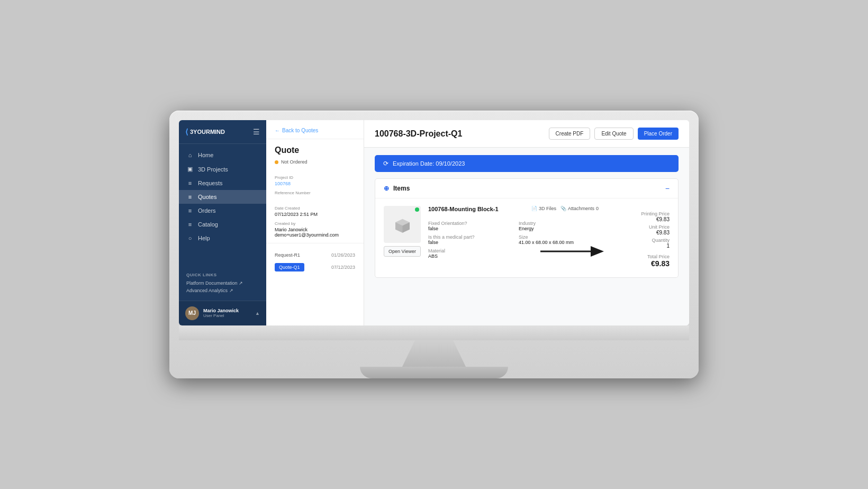 The height and width of the screenshot is (489, 868). What do you see at coordinates (527, 228) in the screenshot?
I see `items-card: ⊕ Items −` at bounding box center [527, 228].